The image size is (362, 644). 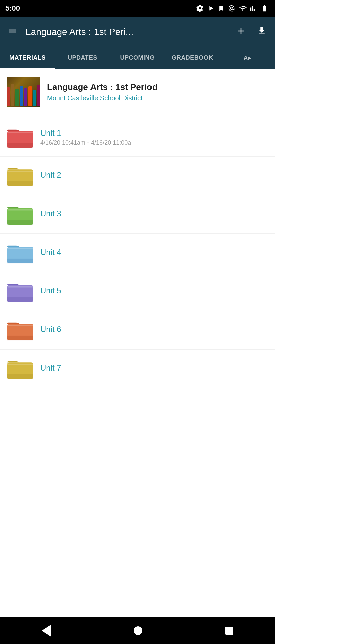 What do you see at coordinates (137, 330) in the screenshot?
I see `unit-item: Unit 6` at bounding box center [137, 330].